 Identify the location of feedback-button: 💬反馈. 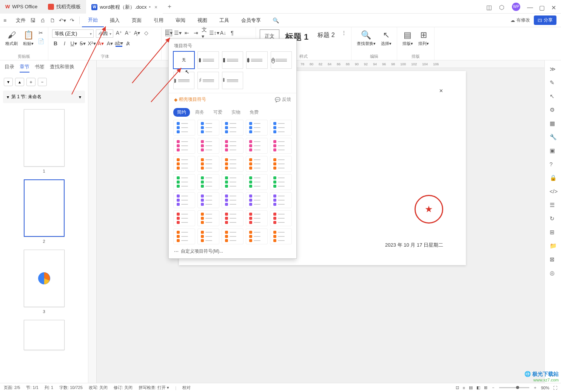
(283, 100).